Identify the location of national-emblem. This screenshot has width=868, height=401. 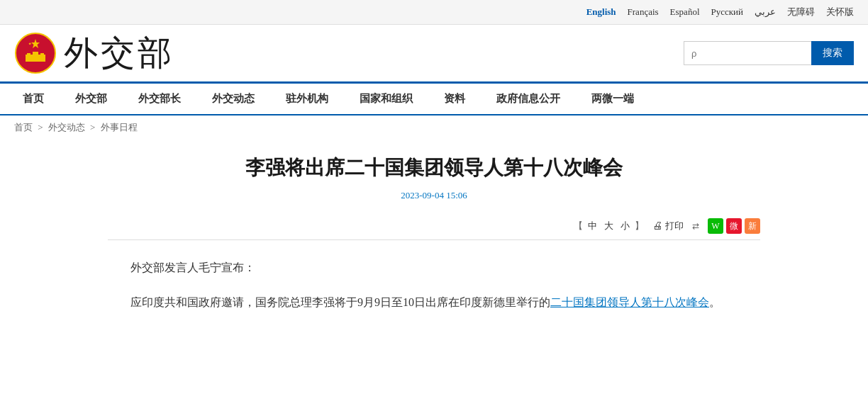
(35, 53).